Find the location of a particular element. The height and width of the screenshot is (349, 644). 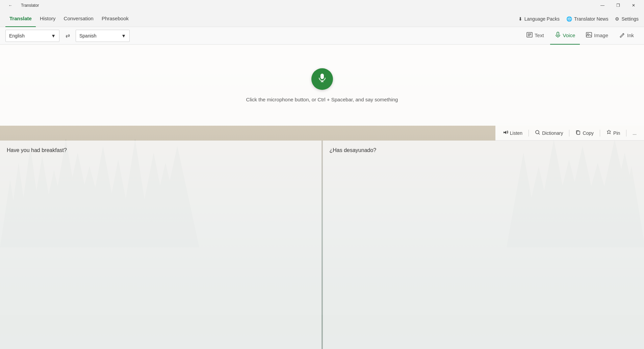

lang-bar: English ▼ ⇄ Spanish ▼ Text is located at coordinates (322, 36).